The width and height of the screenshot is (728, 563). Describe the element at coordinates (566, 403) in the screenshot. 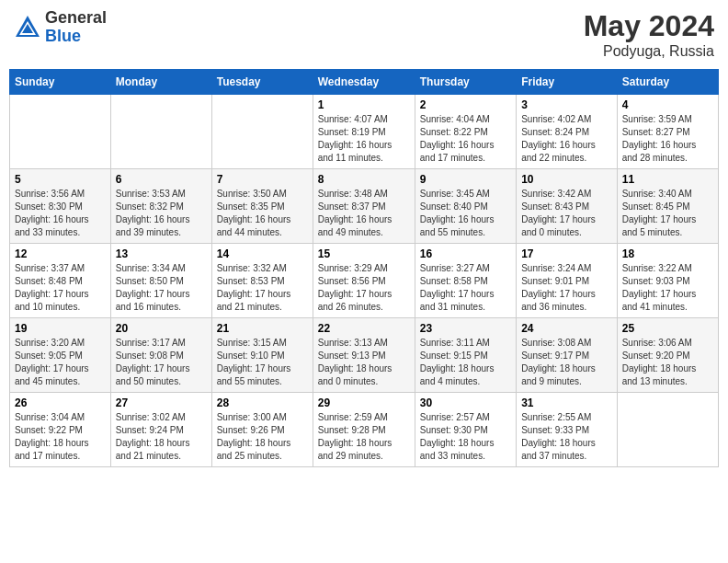

I see `day-number: 31` at that location.